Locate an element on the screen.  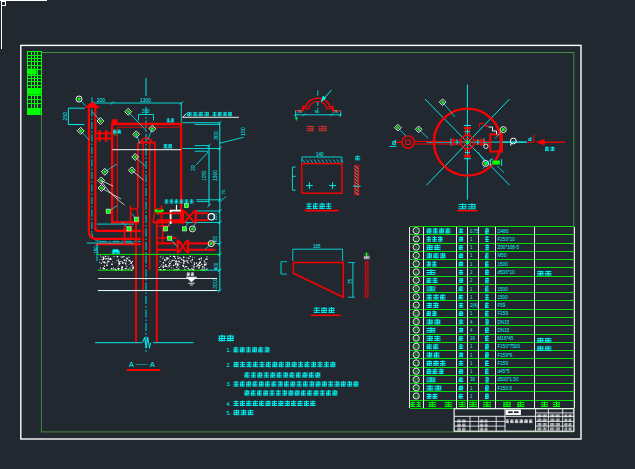
svg-text: d500*1.50 is located at coordinates (508, 380).